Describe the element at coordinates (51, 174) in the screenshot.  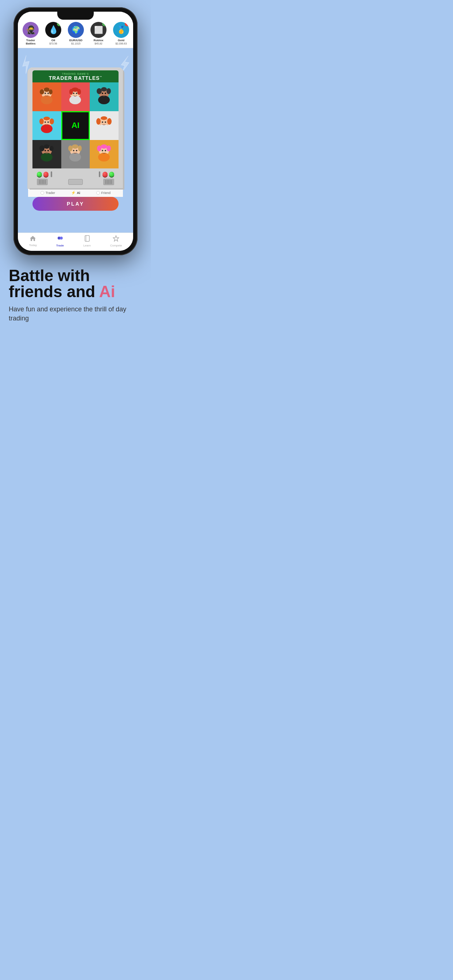
I see `joystick-stick-left` at that location.